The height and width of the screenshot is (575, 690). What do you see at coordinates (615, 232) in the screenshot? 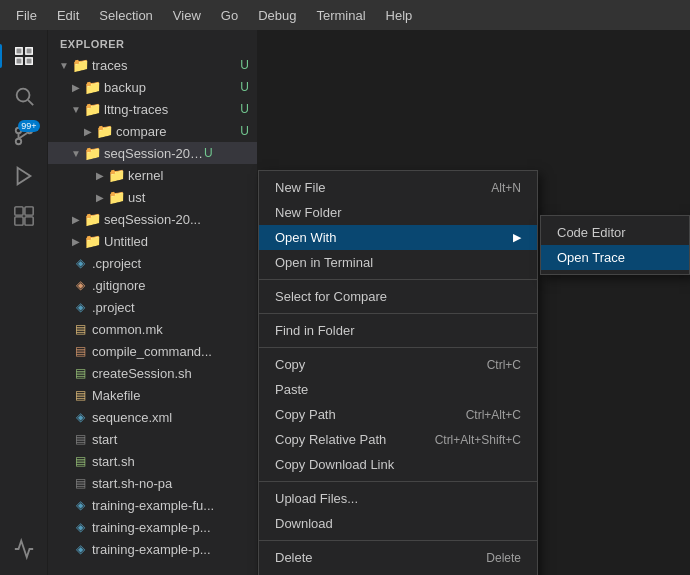
I see `submenu-item-code-editor: Code Editor` at bounding box center [615, 232].